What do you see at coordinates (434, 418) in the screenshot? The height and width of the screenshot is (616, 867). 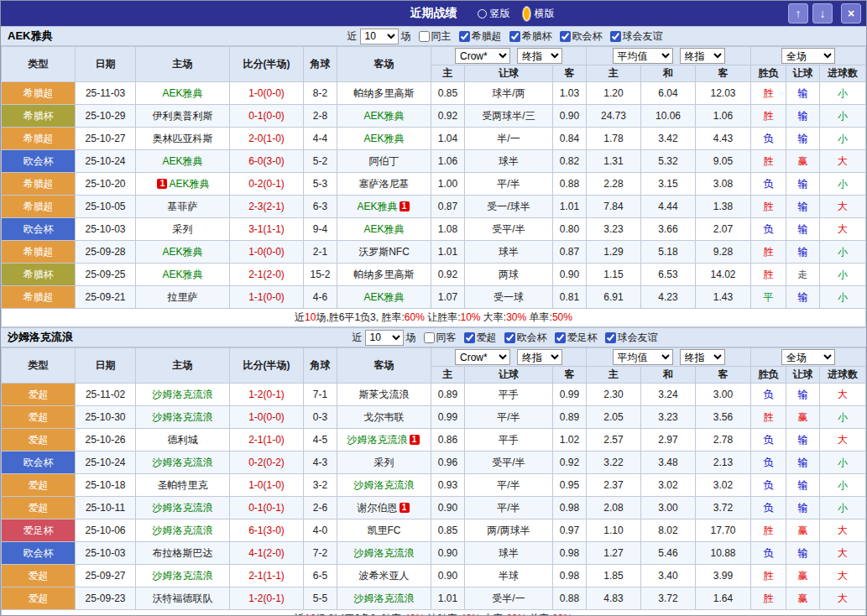 I see `match-row: 爱超 25-10-30 沙姆洛克流浪 1-0(0-0) 0-3 戈尔韦联 0.9…` at bounding box center [434, 418].